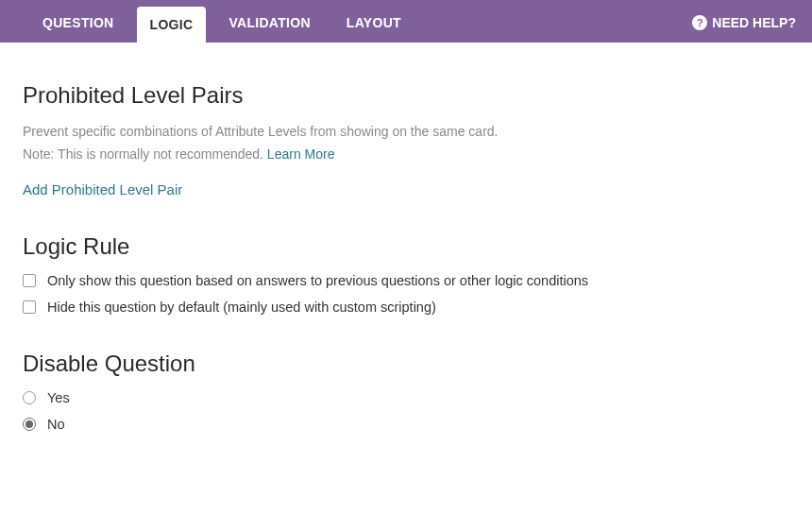  Describe the element at coordinates (269, 23) in the screenshot. I see `tab-validation: VALIDATION` at that location.